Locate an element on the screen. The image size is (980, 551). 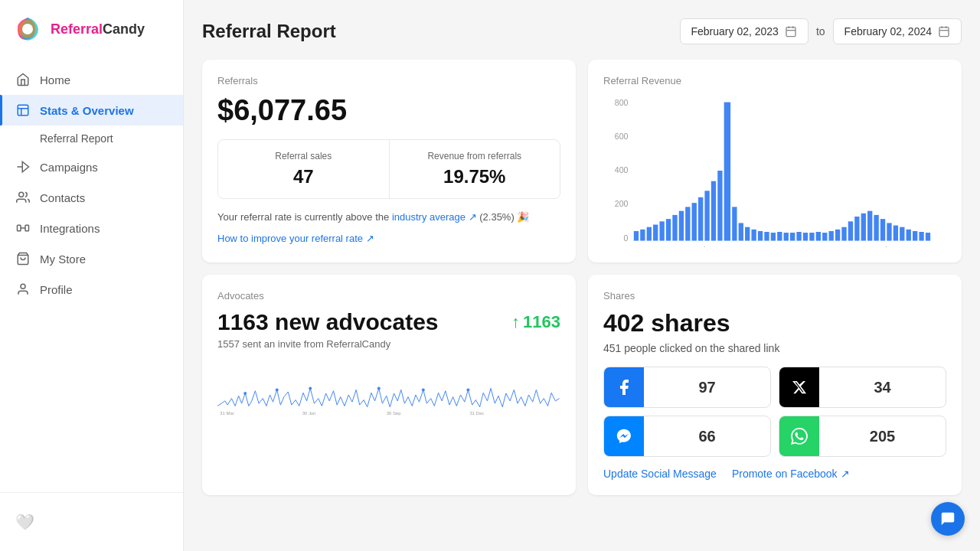
advocates-count: 1163 new advocates is located at coordinates (328, 322).